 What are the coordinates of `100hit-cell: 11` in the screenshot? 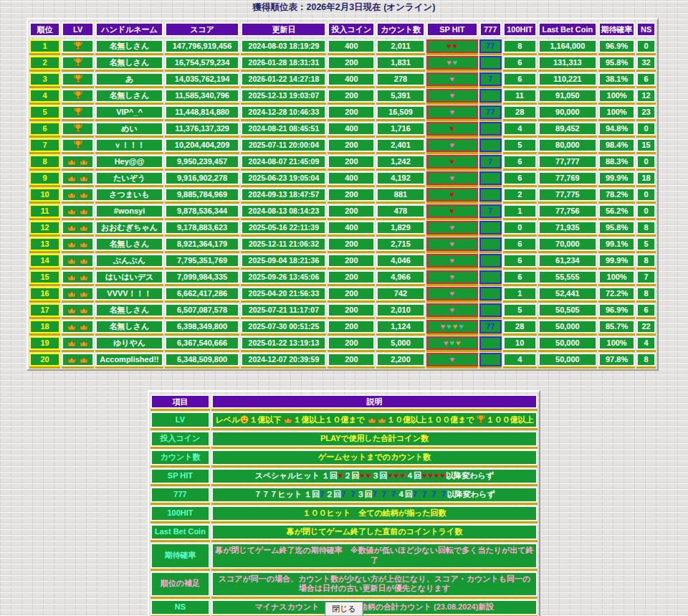 It's located at (520, 96).